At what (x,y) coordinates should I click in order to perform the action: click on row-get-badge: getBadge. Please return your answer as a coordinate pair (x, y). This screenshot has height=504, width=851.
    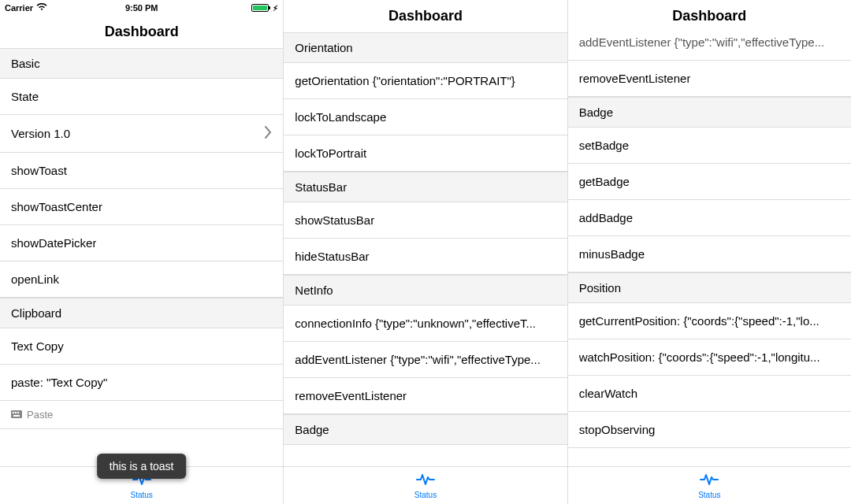
    Looking at the image, I should click on (709, 182).